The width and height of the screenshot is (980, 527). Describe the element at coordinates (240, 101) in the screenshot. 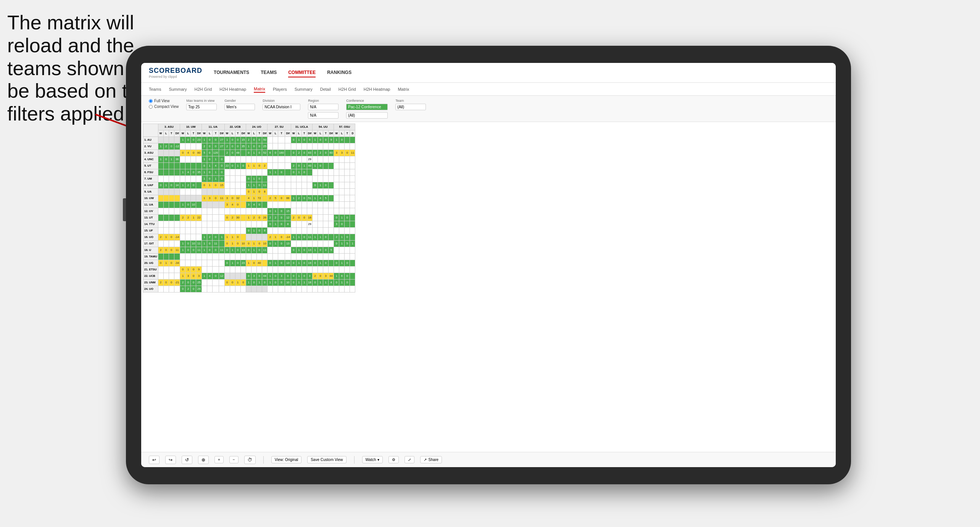

I see `gender-label: Gender` at that location.